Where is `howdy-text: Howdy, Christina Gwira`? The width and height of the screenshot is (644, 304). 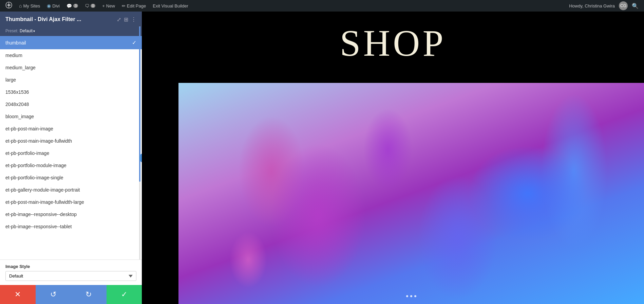 howdy-text: Howdy, Christina Gwira is located at coordinates (592, 6).